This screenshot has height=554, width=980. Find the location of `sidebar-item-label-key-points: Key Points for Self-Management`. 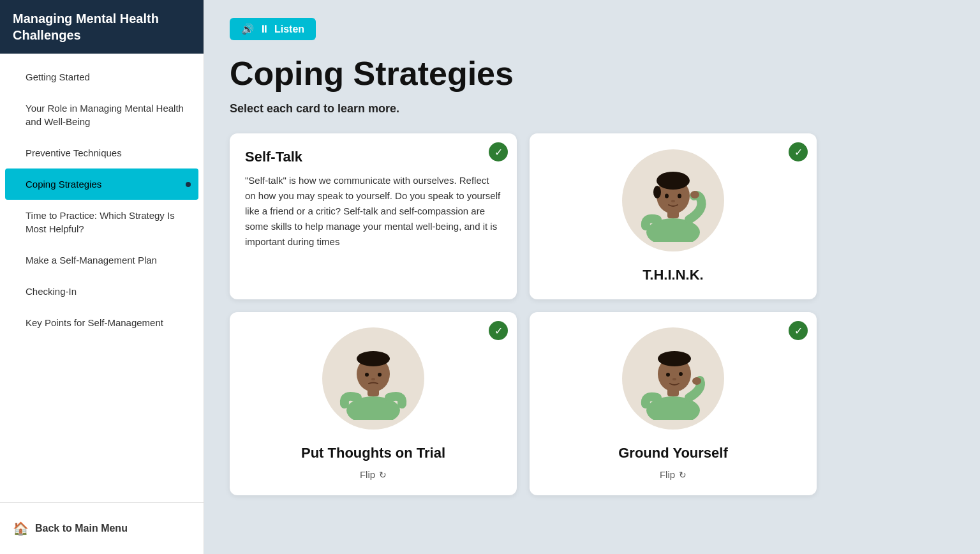

sidebar-item-label-key-points: Key Points for Self-Management is located at coordinates (94, 323).